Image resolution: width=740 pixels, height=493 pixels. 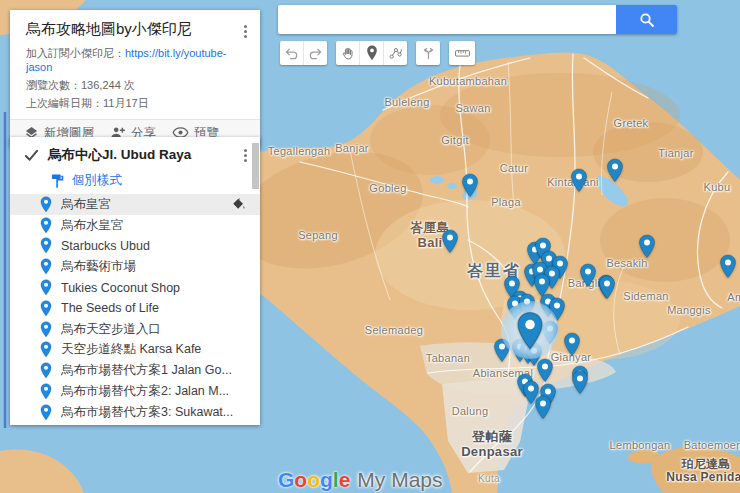 What do you see at coordinates (32, 156) in the screenshot?
I see `checkbox-checked-icon` at bounding box center [32, 156].